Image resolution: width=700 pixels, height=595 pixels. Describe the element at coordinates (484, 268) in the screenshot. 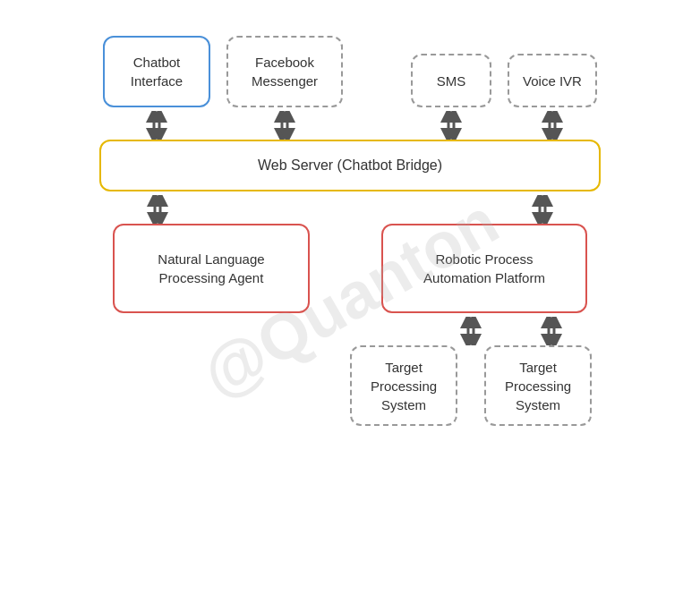

I see `rpa-label: Robotic Process Automation Platform` at that location.